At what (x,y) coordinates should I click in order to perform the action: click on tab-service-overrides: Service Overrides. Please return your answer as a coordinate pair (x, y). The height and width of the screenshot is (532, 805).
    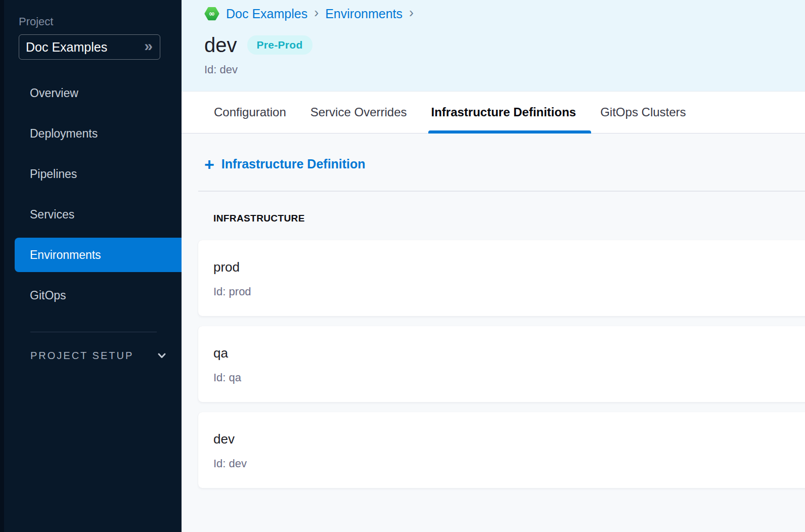
    Looking at the image, I should click on (359, 112).